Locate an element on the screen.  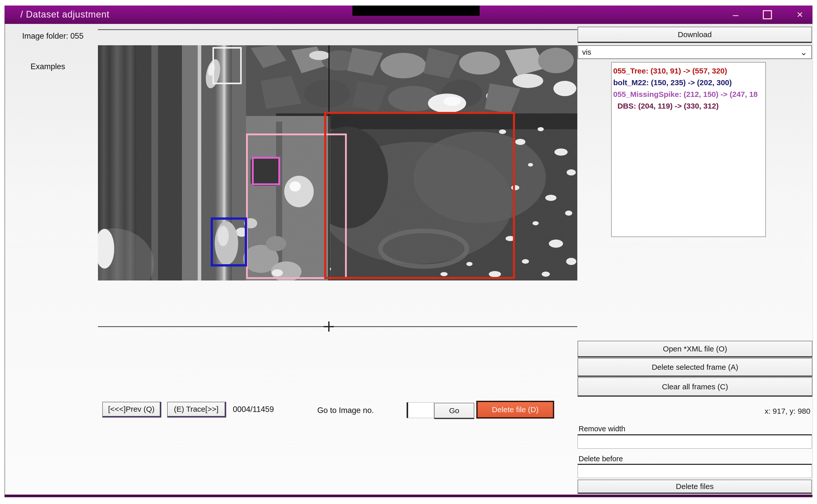
annotation-item: bolt_M22: (50, 78) -> (67, 100) is located at coordinates (689, 83).